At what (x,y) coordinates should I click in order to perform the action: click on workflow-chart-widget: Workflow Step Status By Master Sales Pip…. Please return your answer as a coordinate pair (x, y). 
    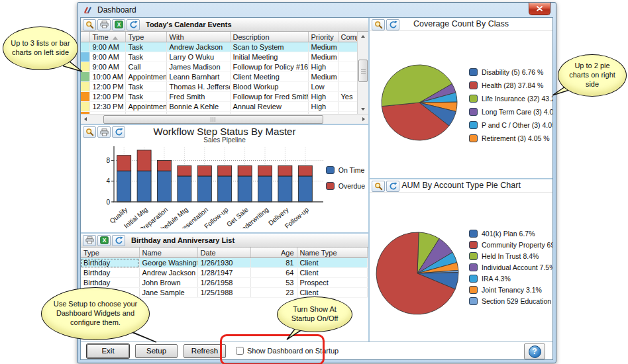
    Looking at the image, I should click on (225, 179).